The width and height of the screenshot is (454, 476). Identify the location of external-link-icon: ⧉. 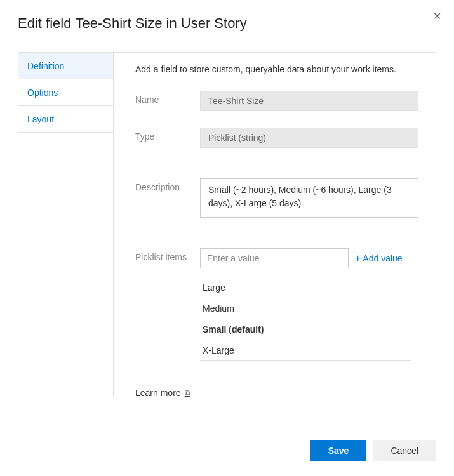
(188, 393).